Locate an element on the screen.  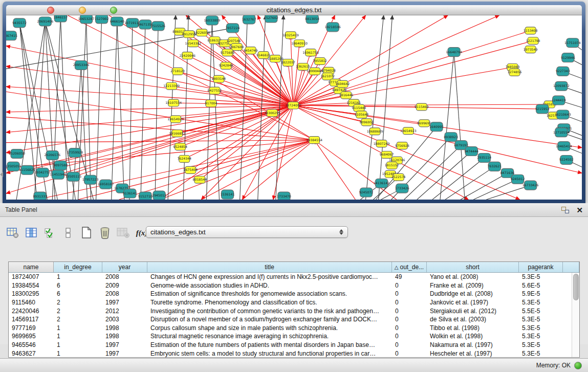
network-node: 18807249 is located at coordinates (382, 144).